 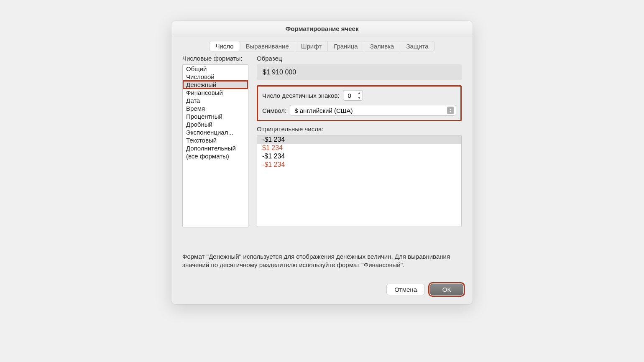 What do you see at coordinates (353, 95) in the screenshot?
I see `decimals-stepper: ▲ ▼` at bounding box center [353, 95].